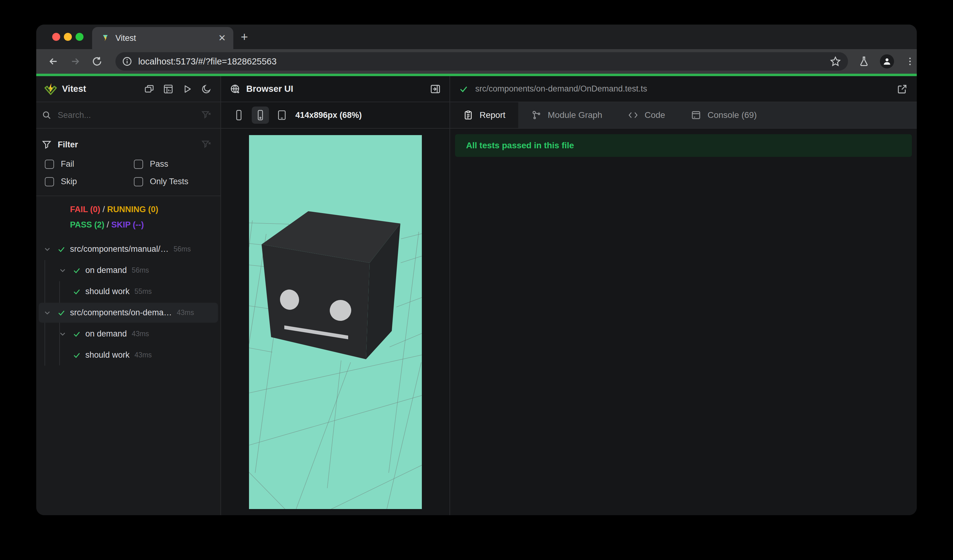  What do you see at coordinates (85, 209) in the screenshot?
I see `fail-count: FAIL (0)` at bounding box center [85, 209].